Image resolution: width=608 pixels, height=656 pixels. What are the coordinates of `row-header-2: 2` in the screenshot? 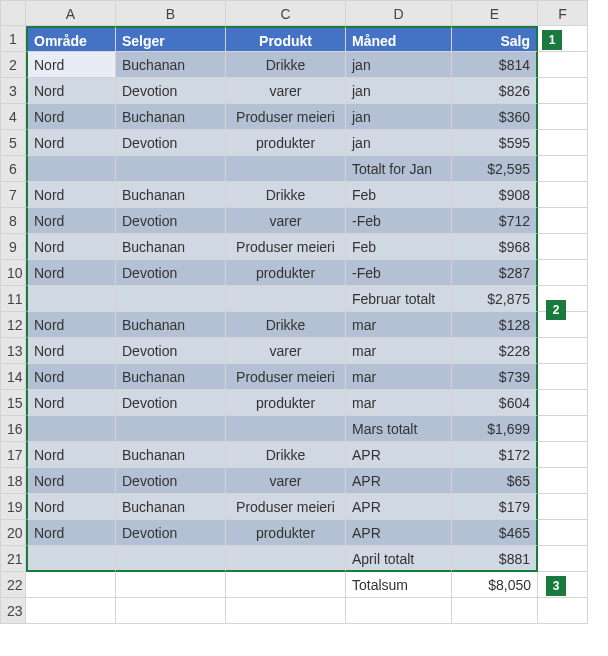 It's located at (13, 65).